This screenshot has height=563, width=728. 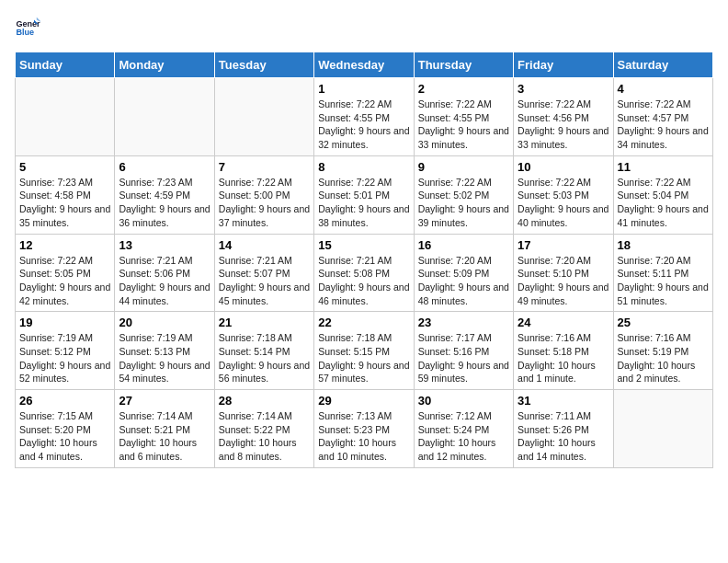 What do you see at coordinates (364, 195) in the screenshot?
I see `calendar-cell: 8Sunrise: 7:22 AM Sunset: 5:01 PM Daylig…` at bounding box center [364, 195].